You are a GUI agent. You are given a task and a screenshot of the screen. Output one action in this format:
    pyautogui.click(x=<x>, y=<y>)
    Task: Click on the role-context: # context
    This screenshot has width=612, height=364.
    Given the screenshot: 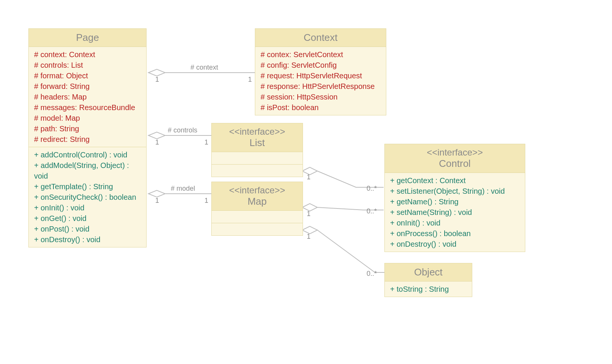 What is the action you would take?
    pyautogui.click(x=205, y=67)
    